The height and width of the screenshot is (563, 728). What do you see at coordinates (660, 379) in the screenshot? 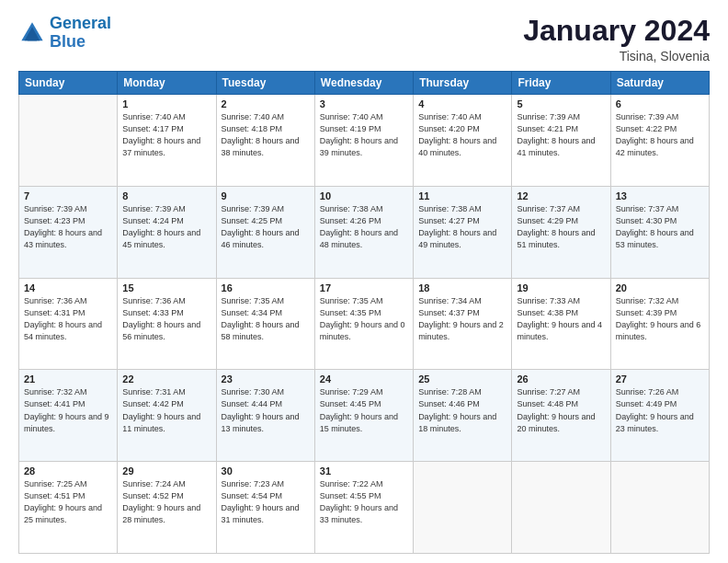
I see `day-number: 27` at bounding box center [660, 379].